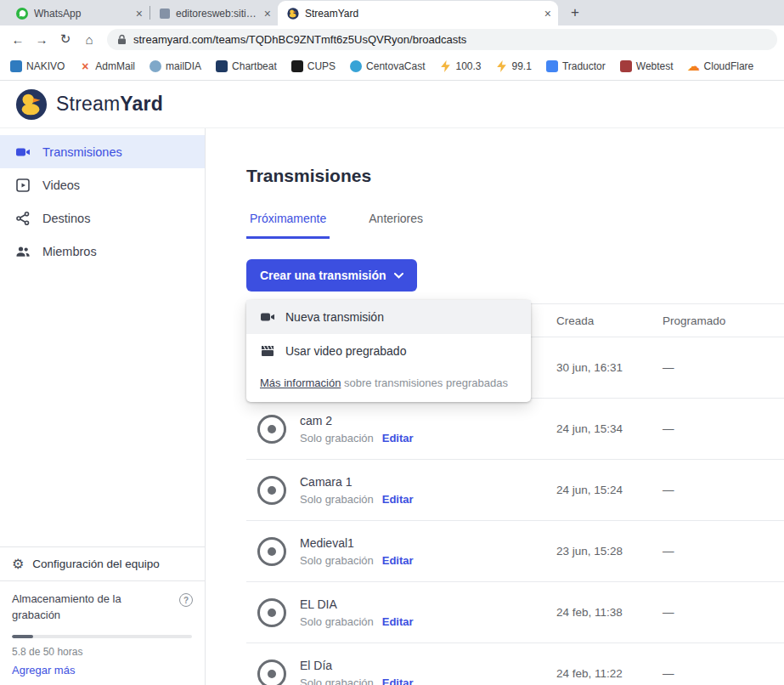 This screenshot has width=784, height=685. Describe the element at coordinates (515, 429) in the screenshot. I see `table-row: cam 2 Solo grabaciónEditar 24 jun, 15:34…` at that location.